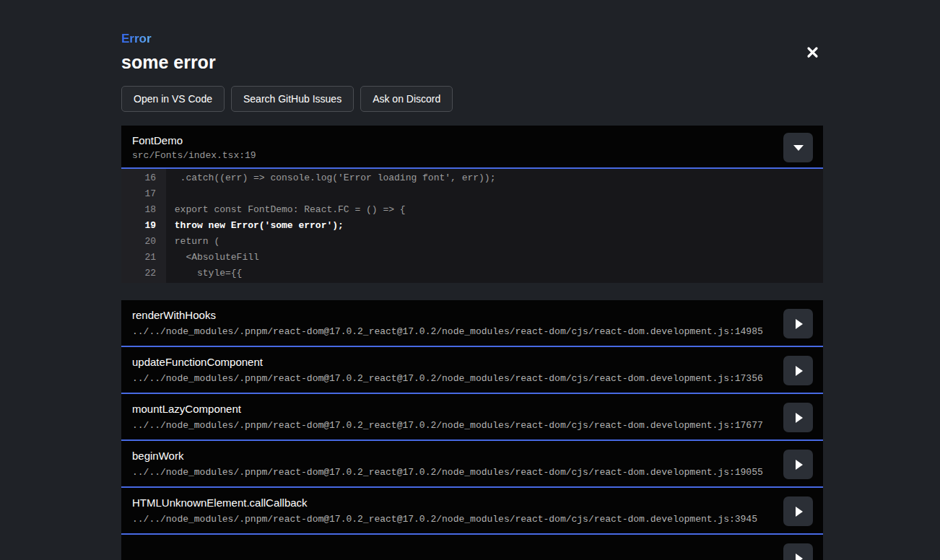 This screenshot has height=560, width=940. I want to click on stack-frame: mountLazyComponent ../../node_modules/.p…, so click(472, 417).